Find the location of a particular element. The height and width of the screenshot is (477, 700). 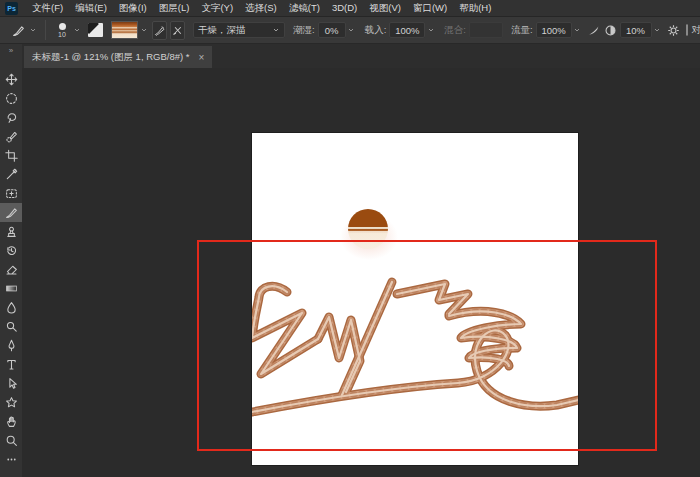

toggle-brush-settings-panel-button is located at coordinates (96, 30).